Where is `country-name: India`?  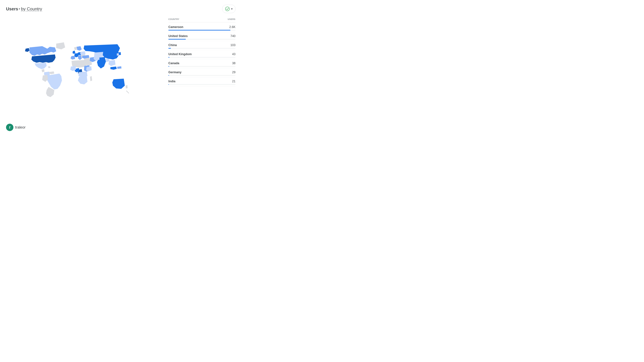
country-name: India is located at coordinates (172, 81).